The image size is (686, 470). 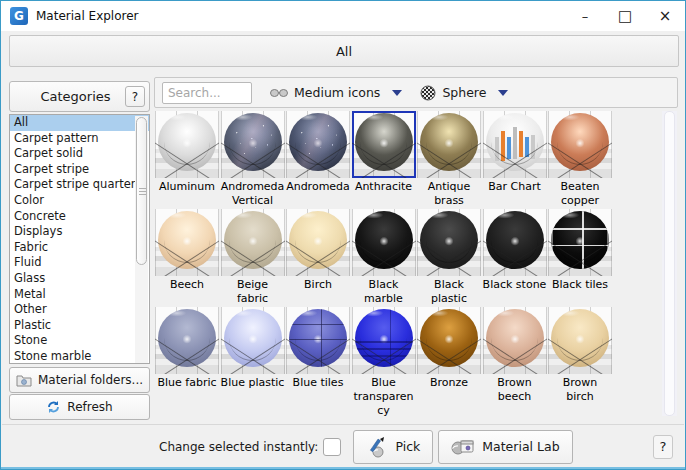 What do you see at coordinates (80, 295) in the screenshot?
I see `category-list-item: Metal` at bounding box center [80, 295].